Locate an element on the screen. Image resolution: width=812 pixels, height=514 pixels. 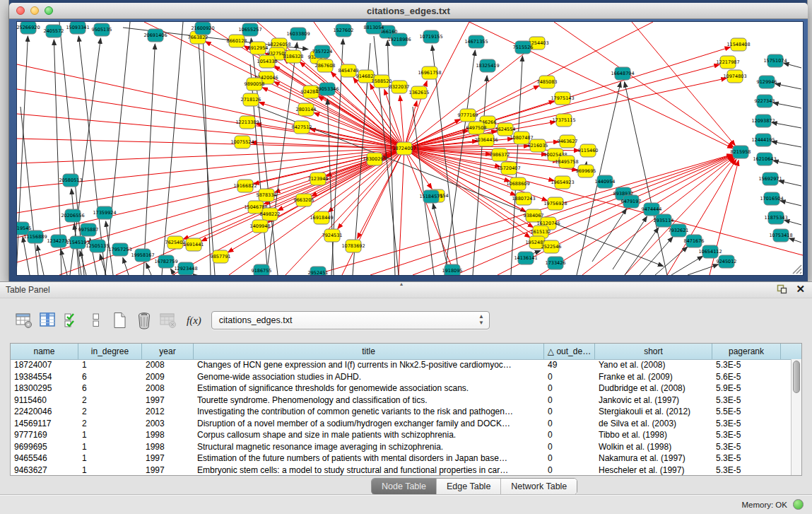
splitter-handle-icon: ▴ is located at coordinates (401, 284).